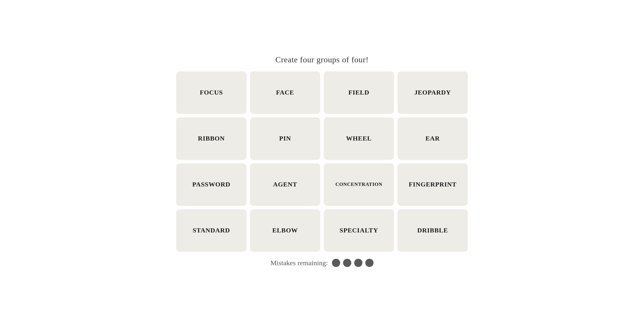  Describe the element at coordinates (211, 184) in the screenshot. I see `tile-label: PASSWORD` at that location.